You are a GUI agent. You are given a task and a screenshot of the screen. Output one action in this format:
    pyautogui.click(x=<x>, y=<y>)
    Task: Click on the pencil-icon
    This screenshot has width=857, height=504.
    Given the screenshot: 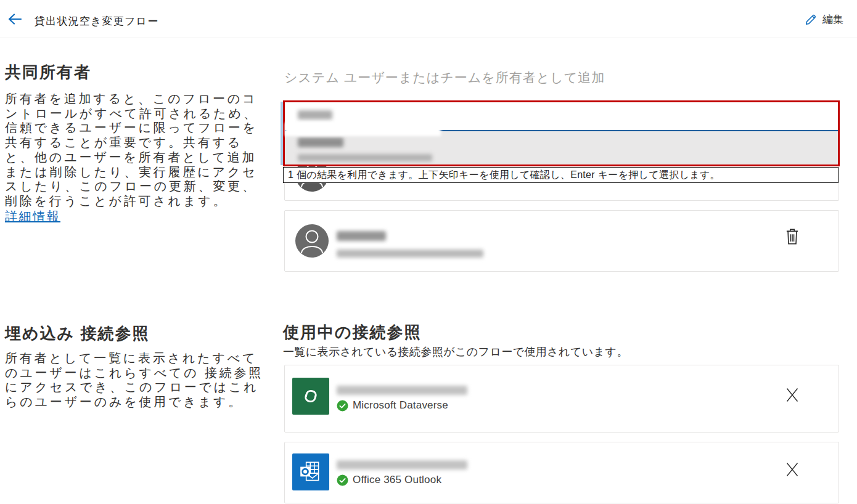 What is the action you would take?
    pyautogui.click(x=811, y=20)
    